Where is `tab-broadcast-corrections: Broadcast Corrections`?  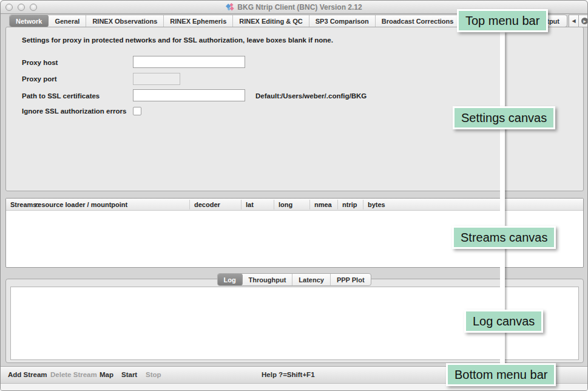
tab-broadcast-corrections: Broadcast Corrections is located at coordinates (418, 21).